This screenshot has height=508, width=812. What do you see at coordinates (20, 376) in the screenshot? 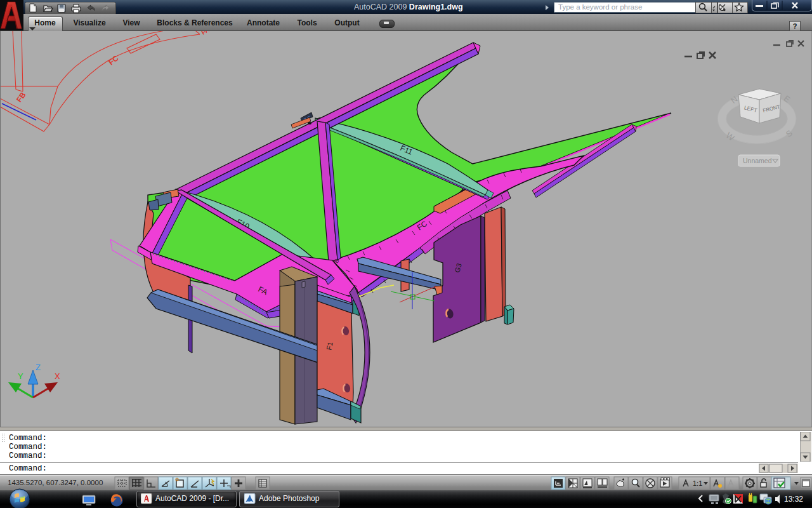
I see `svg-text: Y` at bounding box center [20, 376].